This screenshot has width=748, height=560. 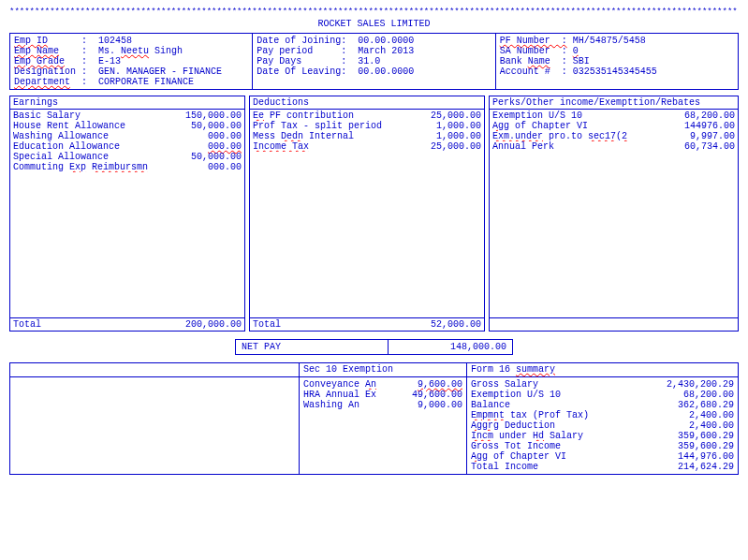 What do you see at coordinates (525, 51) in the screenshot?
I see `sa-lbl: SA Number` at bounding box center [525, 51].